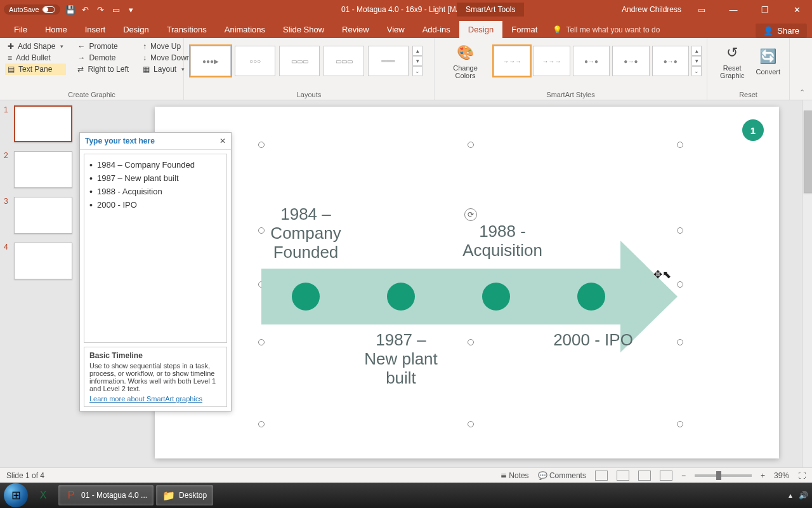 Image resolution: width=812 pixels, height=508 pixels. What do you see at coordinates (187, 29) in the screenshot?
I see `tab-transitions: Transitions` at bounding box center [187, 29].